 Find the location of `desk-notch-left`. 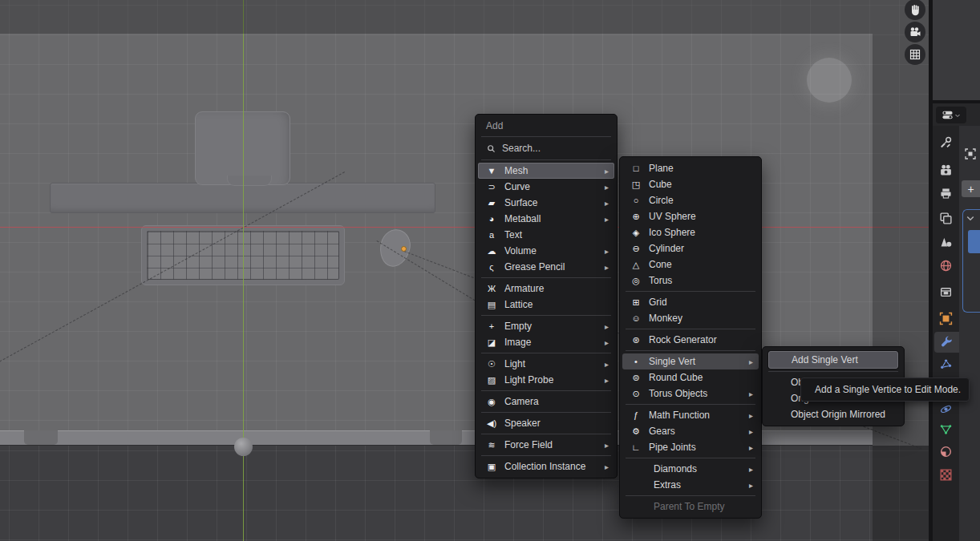

desk-notch-left is located at coordinates (41, 438).